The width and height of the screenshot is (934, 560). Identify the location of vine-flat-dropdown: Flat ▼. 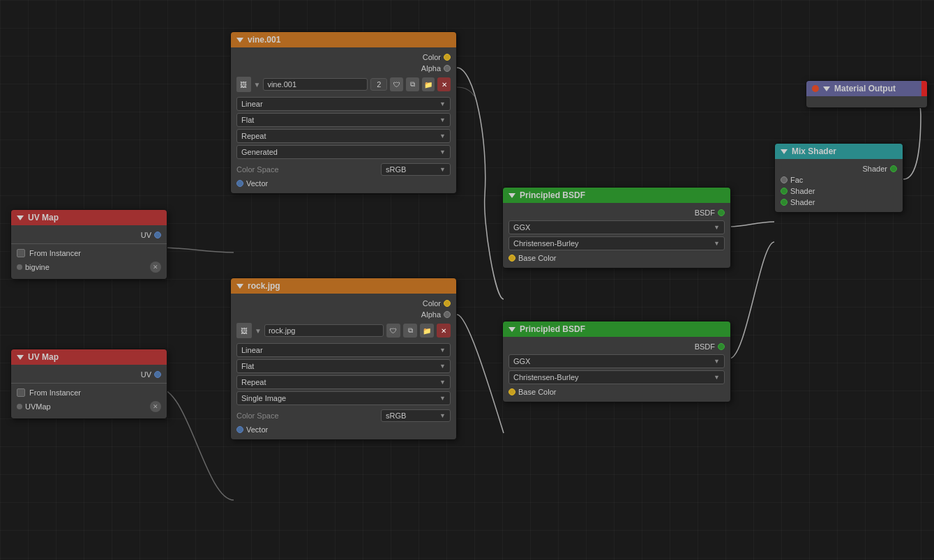
(343, 120).